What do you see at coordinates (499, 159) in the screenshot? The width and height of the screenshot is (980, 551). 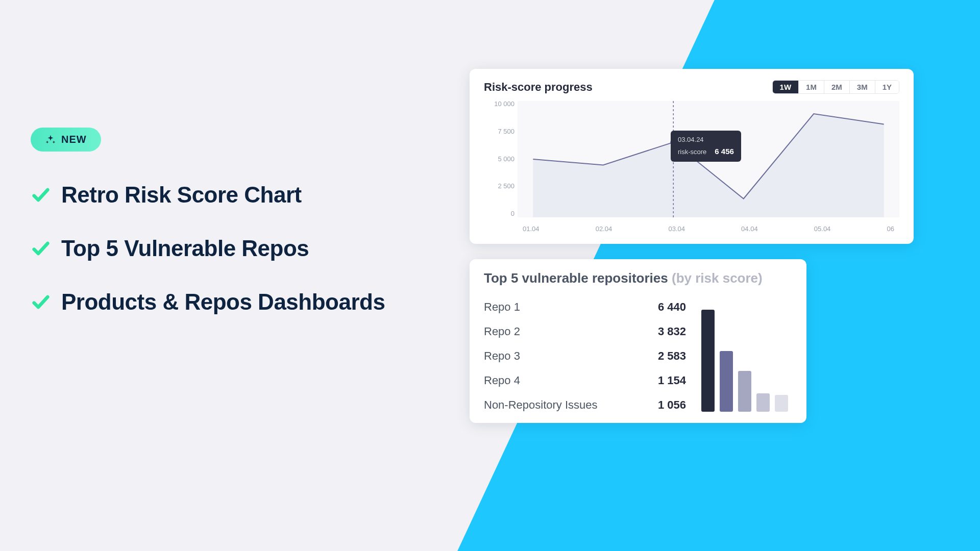 I see `y-tick: 5 000` at bounding box center [499, 159].